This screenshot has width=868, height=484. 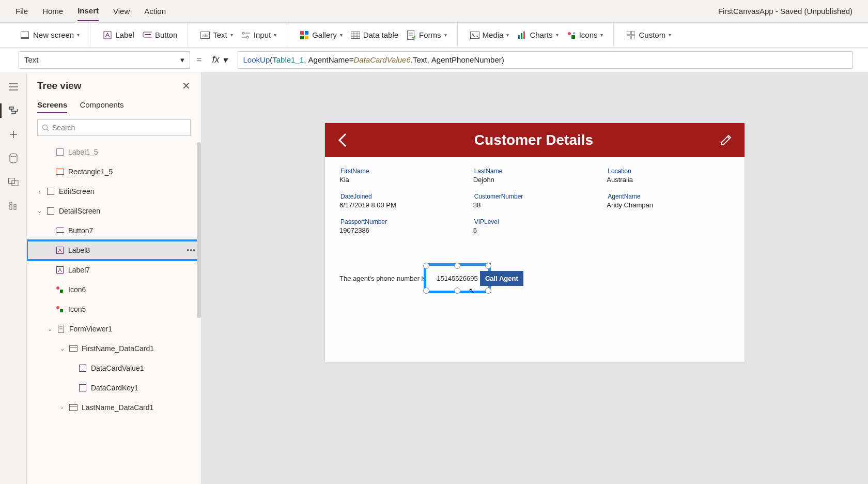 I want to click on button-label: Button, so click(x=166, y=35).